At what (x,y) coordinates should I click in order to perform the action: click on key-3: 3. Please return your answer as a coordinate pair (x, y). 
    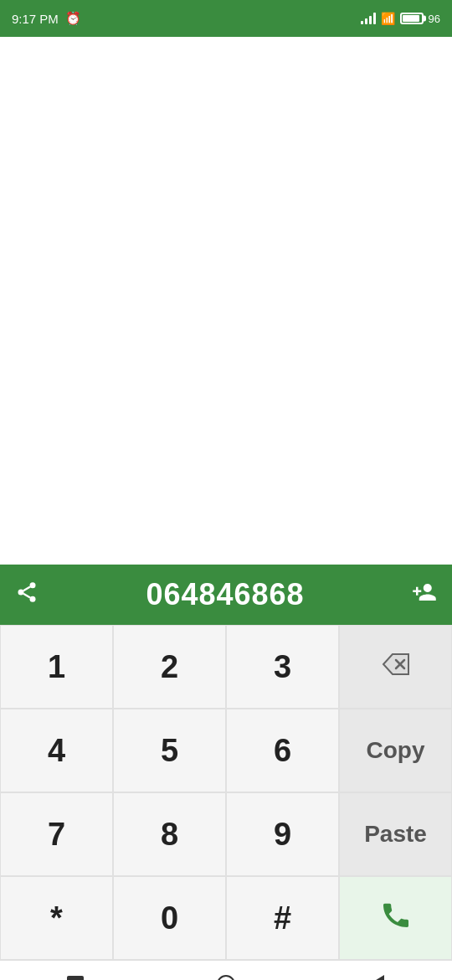
    Looking at the image, I should click on (283, 667).